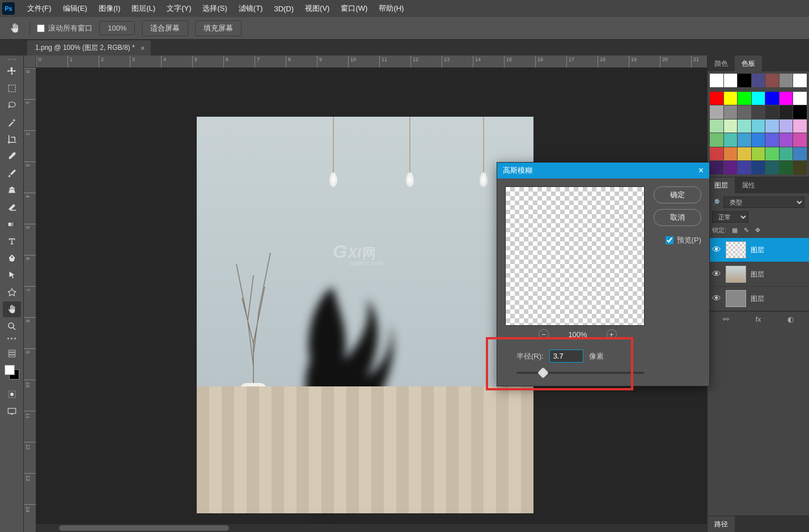 The width and height of the screenshot is (809, 532). What do you see at coordinates (372, 528) in the screenshot?
I see `horizontal-scrollbar` at bounding box center [372, 528].